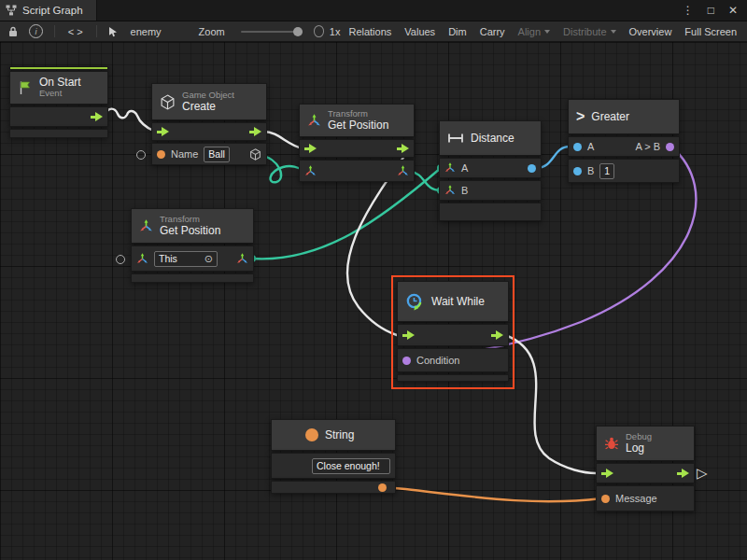 The height and width of the screenshot is (560, 747). I want to click on chevron-down-icon, so click(547, 32).